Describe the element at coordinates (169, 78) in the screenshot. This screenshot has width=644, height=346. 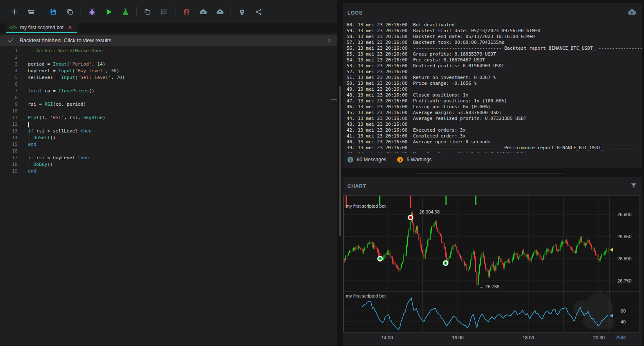
I see `code-line: 5sellLevel = Input('Sell level', 70)` at that location.